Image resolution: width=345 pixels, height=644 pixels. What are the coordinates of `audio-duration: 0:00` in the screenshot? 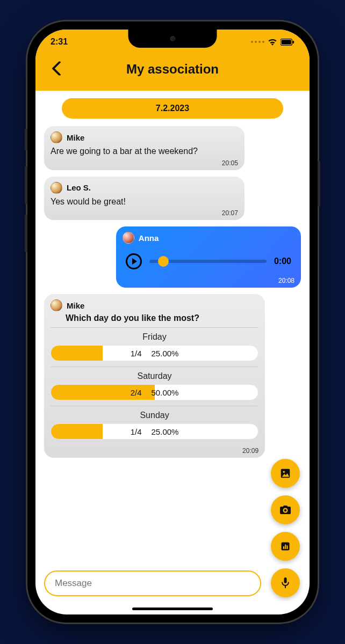 It's located at (283, 261).